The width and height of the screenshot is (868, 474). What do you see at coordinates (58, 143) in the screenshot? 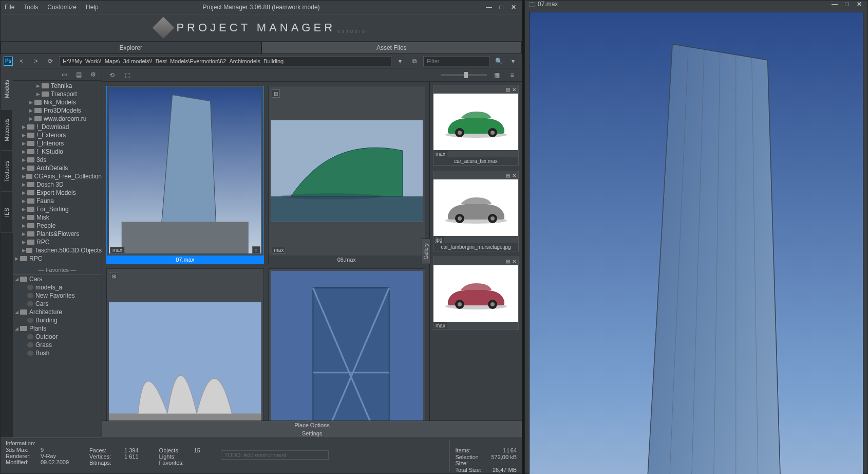
I see `tree-item: ▶!_Interiors` at bounding box center [58, 143].